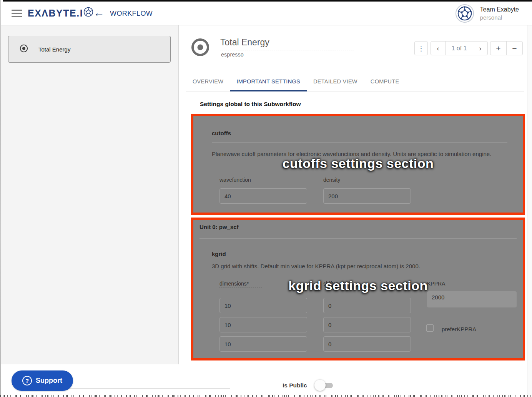 Image resolution: width=532 pixels, height=397 pixels. Describe the element at coordinates (263, 196) in the screenshot. I see `wavefunction-input` at that location.